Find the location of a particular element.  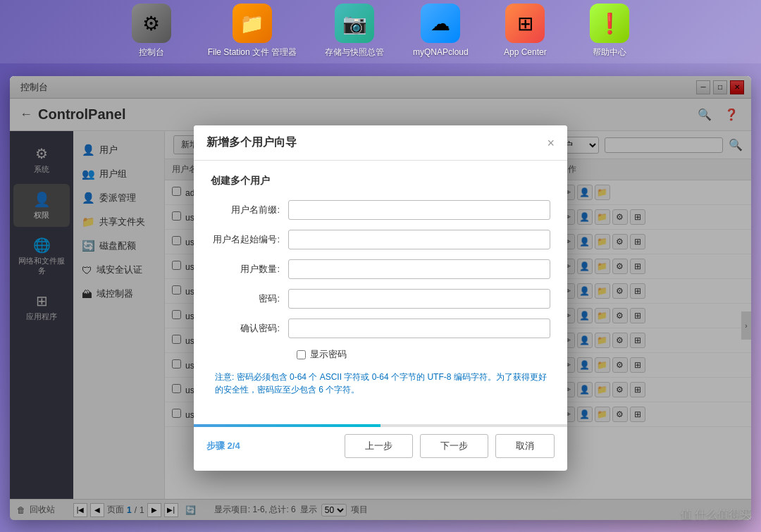

appcenter-icon: ⊞ is located at coordinates (525, 23).